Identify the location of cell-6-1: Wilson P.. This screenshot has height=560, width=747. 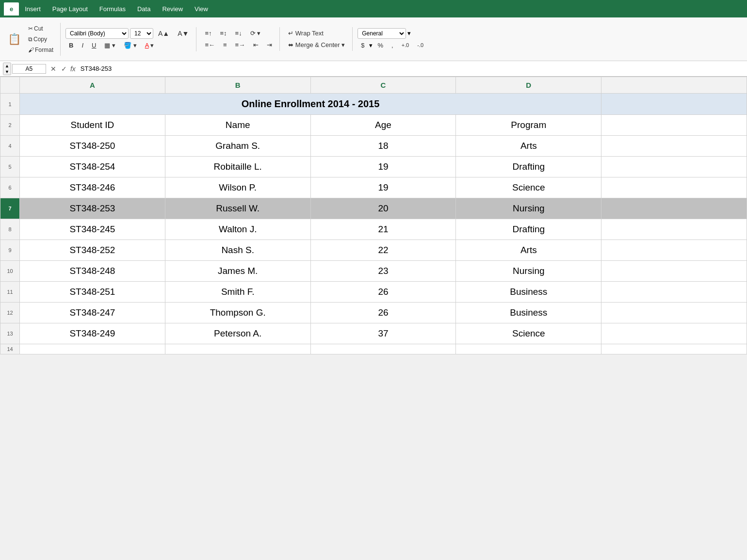
(238, 188).